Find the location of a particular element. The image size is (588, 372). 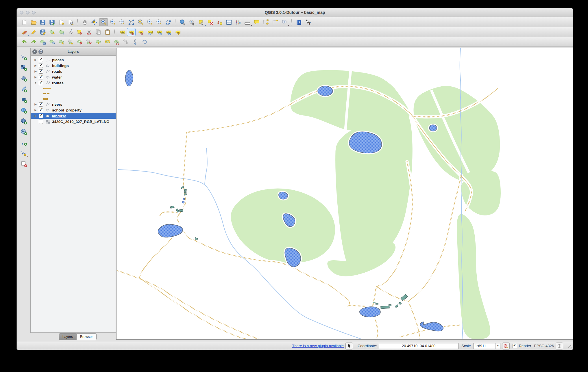

save-project-as-button is located at coordinates (52, 22).